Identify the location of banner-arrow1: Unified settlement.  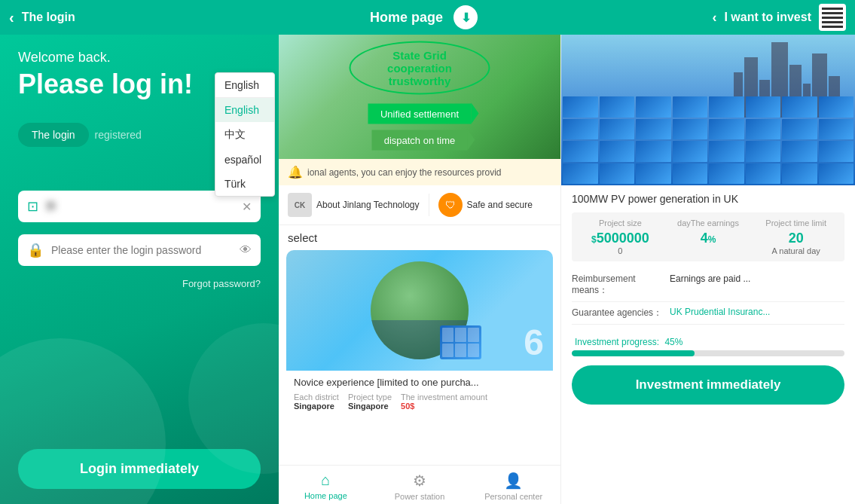
(420, 113).